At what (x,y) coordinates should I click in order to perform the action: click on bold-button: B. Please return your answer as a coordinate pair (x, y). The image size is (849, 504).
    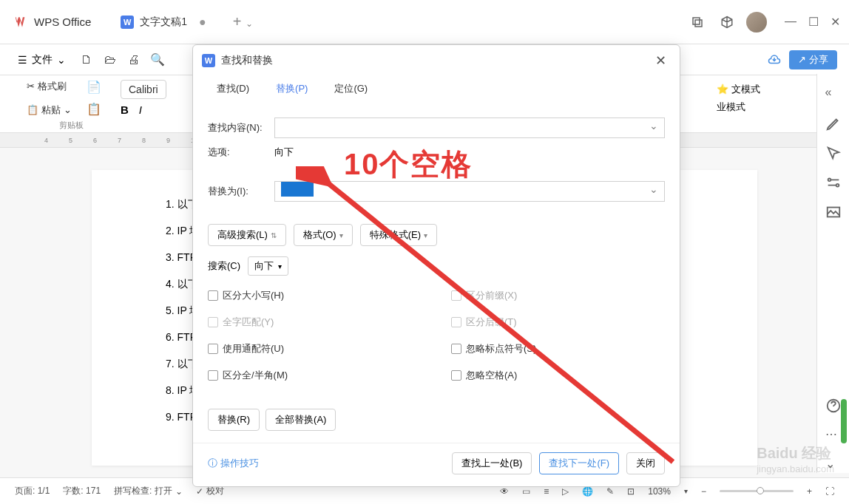
    Looking at the image, I should click on (124, 109).